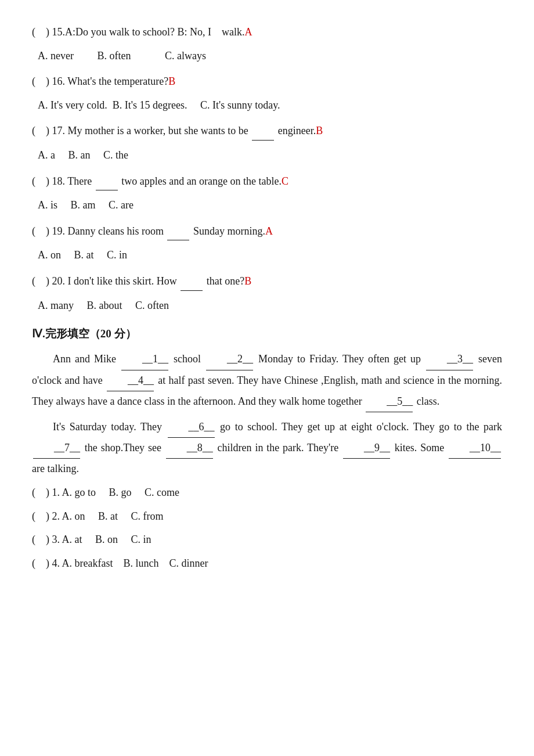  What do you see at coordinates (110, 81) in the screenshot?
I see `q16-text: 16. What's the temperature?` at bounding box center [110, 81].